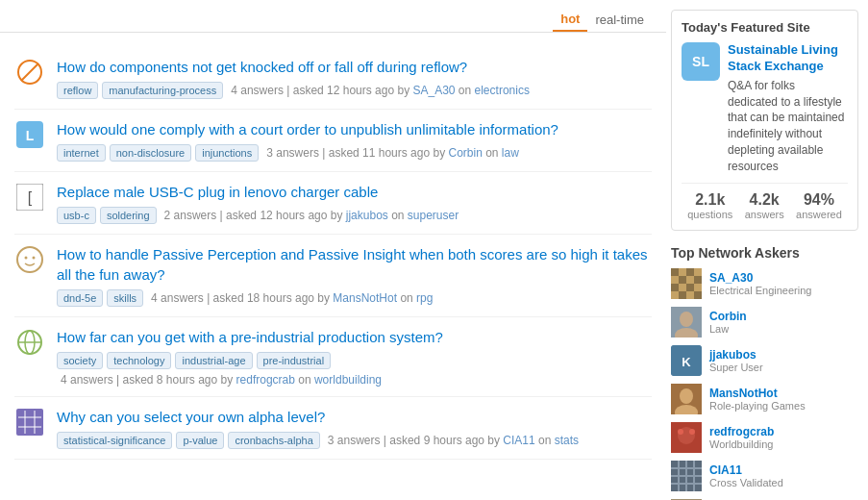  I want to click on site-link: electronics, so click(502, 90).